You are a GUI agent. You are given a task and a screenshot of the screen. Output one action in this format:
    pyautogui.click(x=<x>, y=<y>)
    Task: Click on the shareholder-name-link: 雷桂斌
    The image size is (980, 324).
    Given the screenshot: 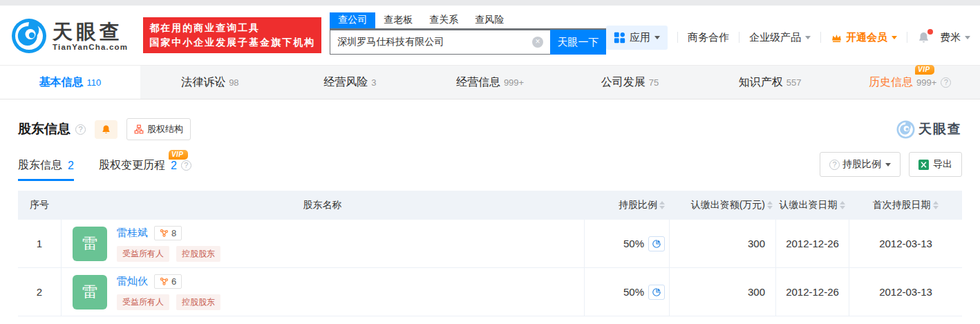 What is the action you would take?
    pyautogui.click(x=133, y=234)
    